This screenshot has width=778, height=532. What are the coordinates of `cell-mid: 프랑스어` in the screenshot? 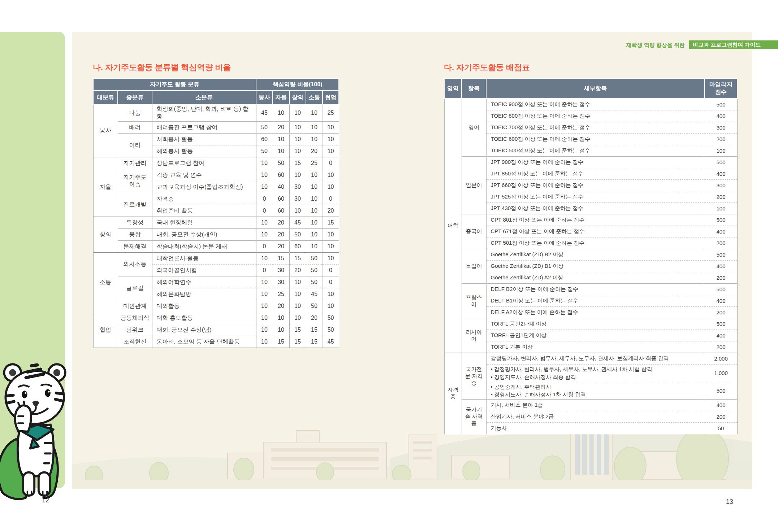 It's located at (474, 301).